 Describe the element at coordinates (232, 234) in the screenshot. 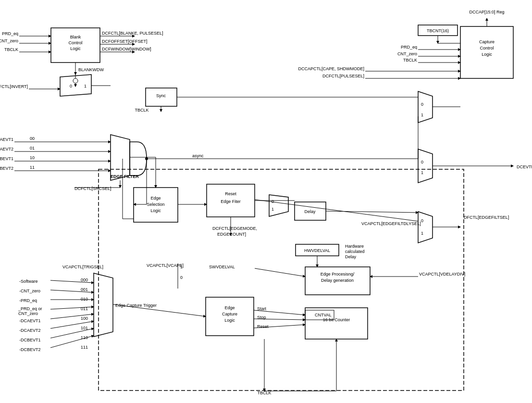

I see `dcfctl-edgecount-label: EDGECOUNT]` at that location.